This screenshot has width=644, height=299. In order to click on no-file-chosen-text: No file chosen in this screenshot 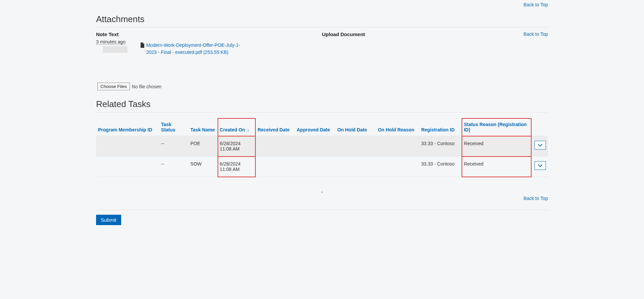, I will do `click(147, 87)`.